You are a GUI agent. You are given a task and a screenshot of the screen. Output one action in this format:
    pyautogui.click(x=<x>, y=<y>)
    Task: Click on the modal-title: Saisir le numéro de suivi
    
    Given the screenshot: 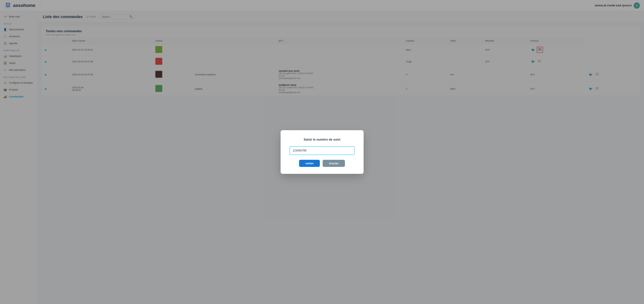 What is the action you would take?
    pyautogui.click(x=322, y=140)
    